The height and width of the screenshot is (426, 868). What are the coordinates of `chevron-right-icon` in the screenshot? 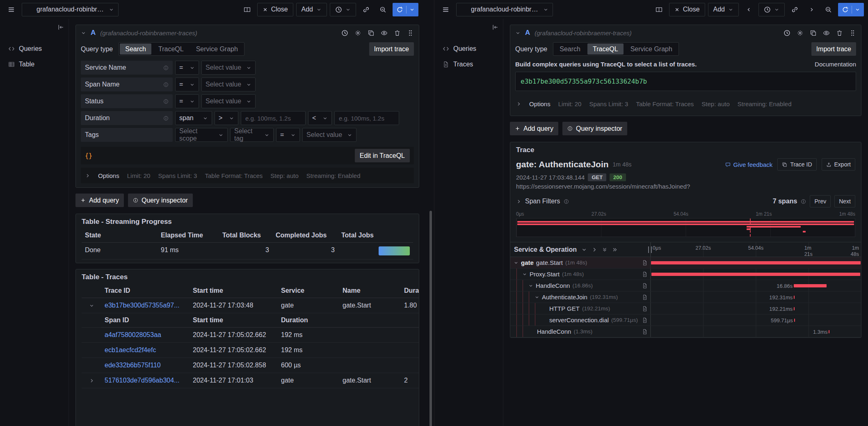 It's located at (519, 202).